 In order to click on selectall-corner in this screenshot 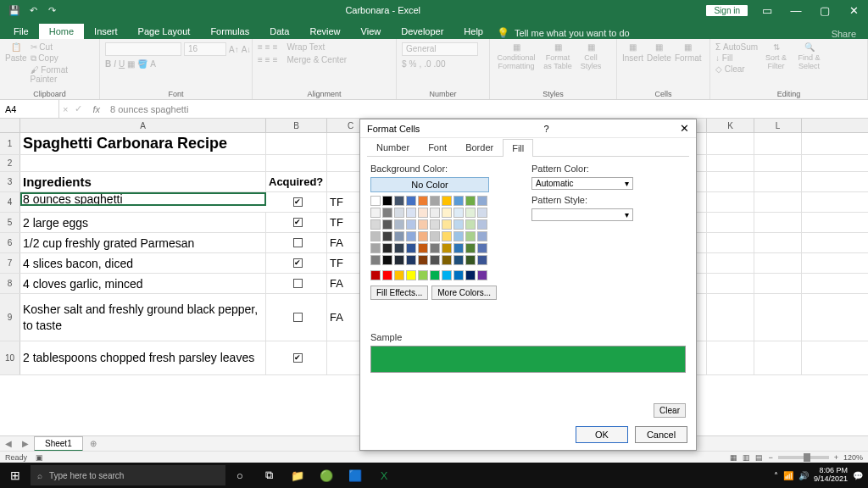, I will do `click(10, 125)`.